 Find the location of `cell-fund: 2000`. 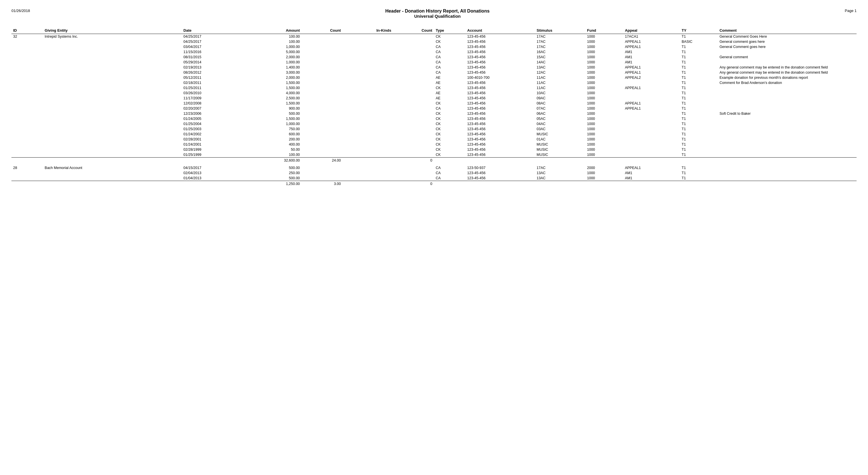

cell-fund: 2000 is located at coordinates (604, 168).